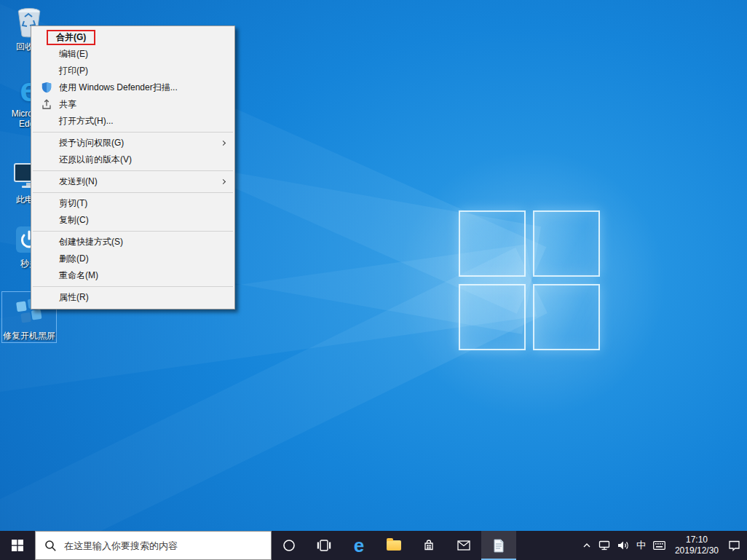 Image resolution: width=747 pixels, height=560 pixels. I want to click on file-explorer-icon, so click(394, 545).